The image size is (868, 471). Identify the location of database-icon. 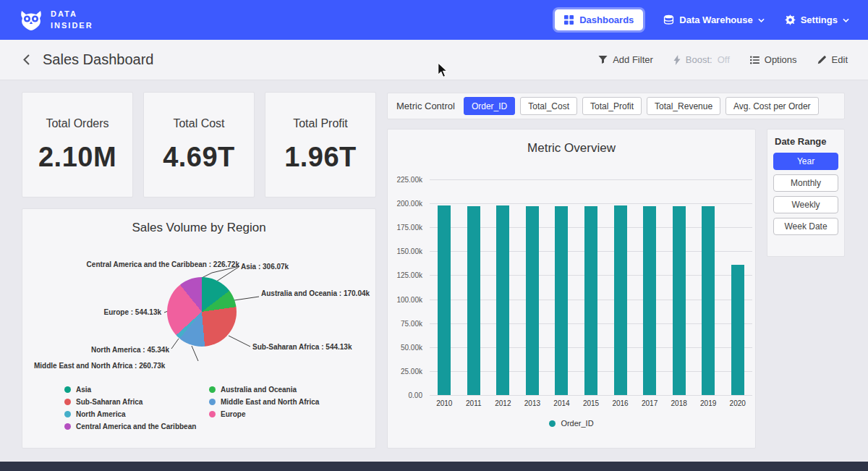
(668, 20).